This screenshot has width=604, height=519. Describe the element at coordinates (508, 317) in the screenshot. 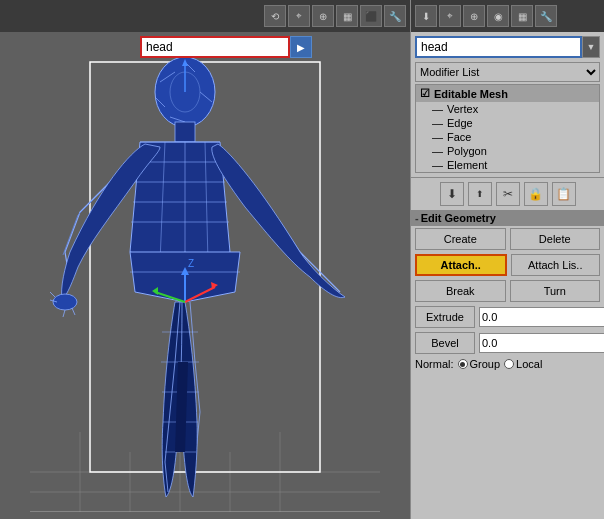

I see `extrude-row: Extrude ▲ ▼` at that location.